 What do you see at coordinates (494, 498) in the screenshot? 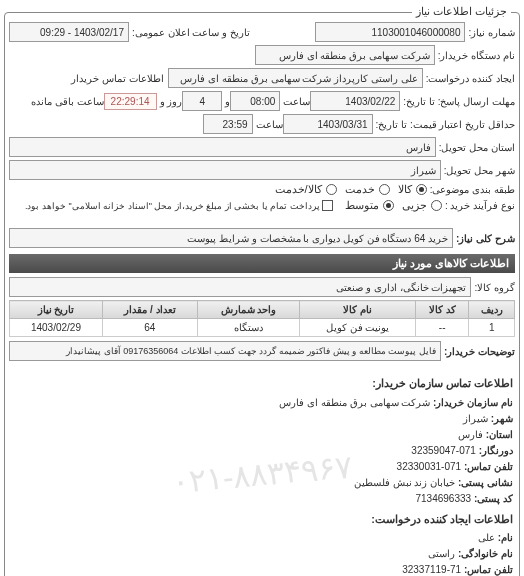
I see `postal-code-label: کد پستی:` at bounding box center [494, 498].